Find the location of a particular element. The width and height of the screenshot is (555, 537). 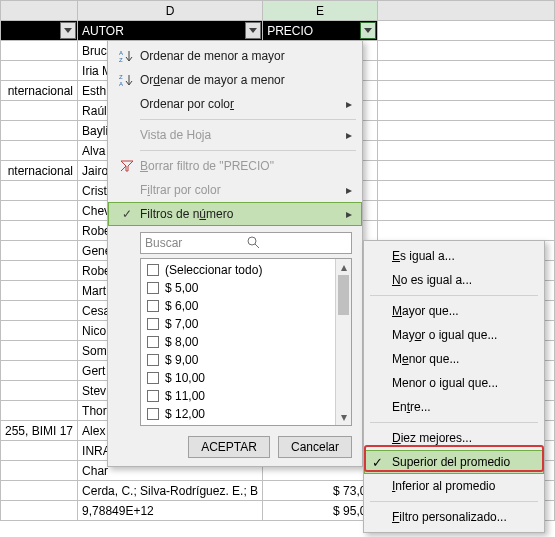

check-icon: ✓ is located at coordinates (127, 214).